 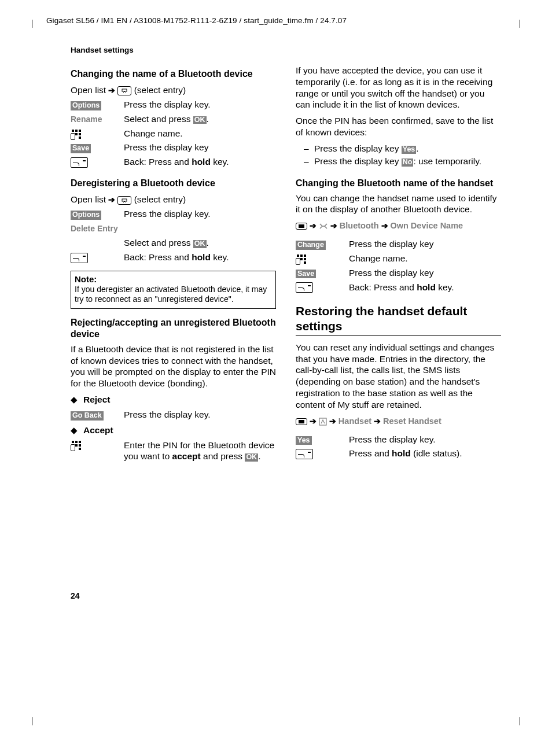 What do you see at coordinates (398, 318) in the screenshot?
I see `heading-restore: Restoring the handset default settings` at bounding box center [398, 318].